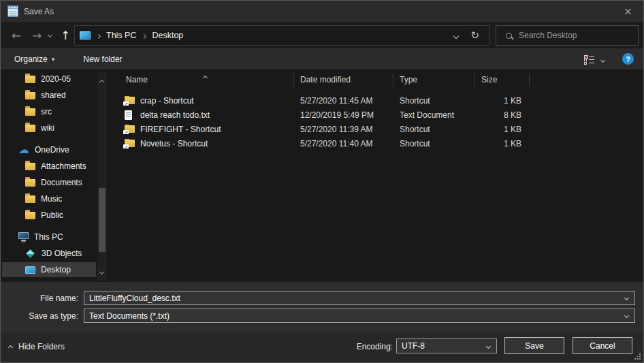 This screenshot has width=644, height=363. What do you see at coordinates (37, 347) in the screenshot?
I see `hide-folders-button: Hide Folders` at bounding box center [37, 347].